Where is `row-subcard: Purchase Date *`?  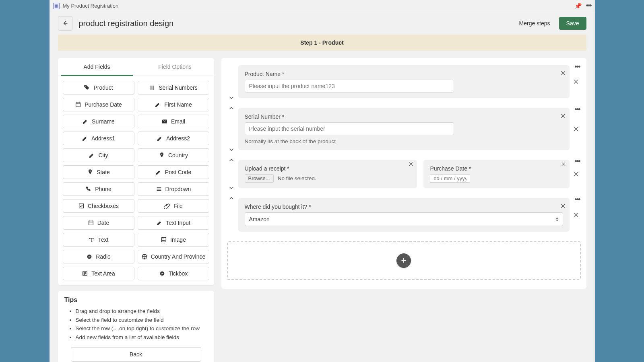
row-subcard: Purchase Date * is located at coordinates (496, 174).